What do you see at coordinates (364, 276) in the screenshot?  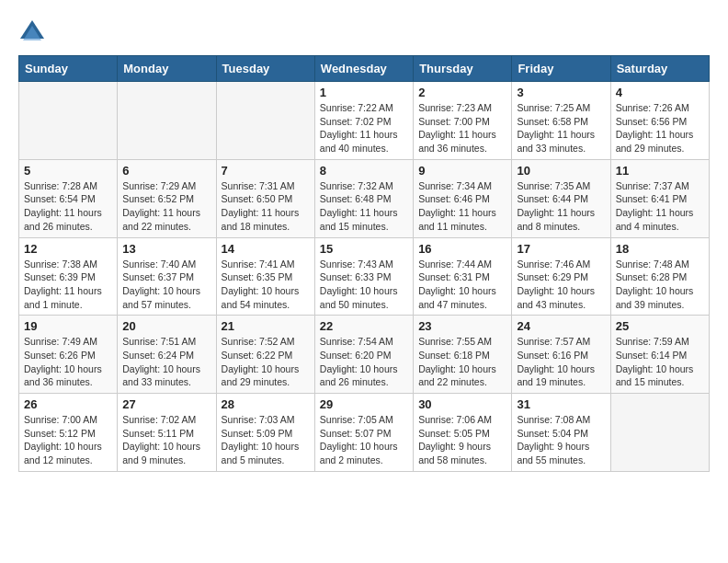 I see `calendar-cell: 15Sunrise: 7:43 AM Sunset: 6:33 PM Dayli…` at bounding box center [364, 276].